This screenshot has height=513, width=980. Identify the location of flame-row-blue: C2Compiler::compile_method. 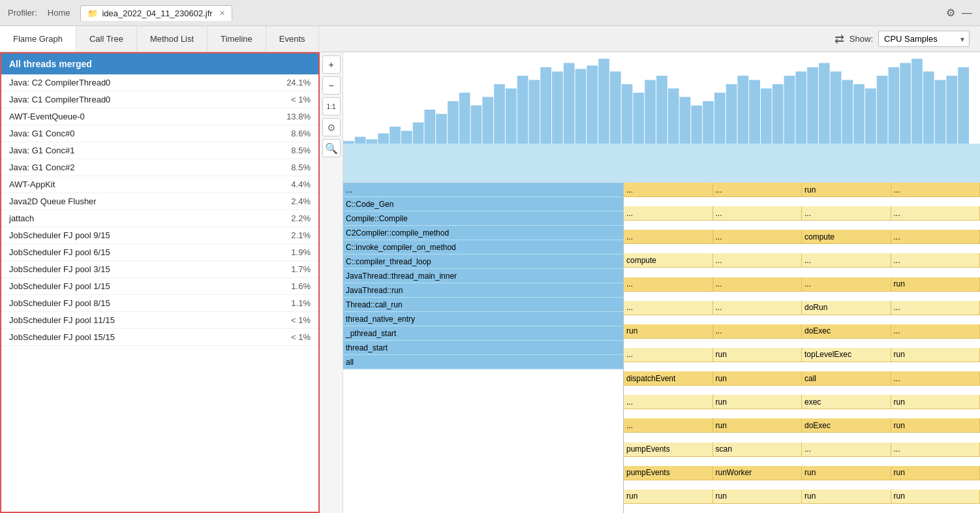
(483, 233).